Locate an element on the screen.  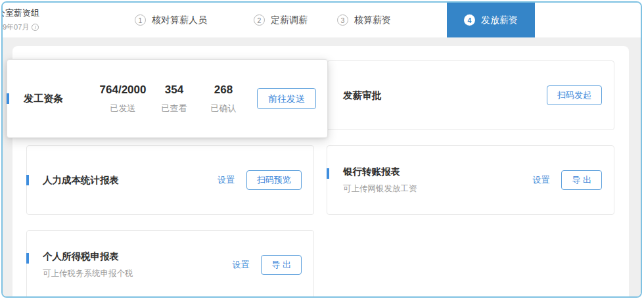
send-payslip-popup: 发工资条 764/2000 已发送 354 已查看 268 已确认 前往发送 is located at coordinates (167, 99).